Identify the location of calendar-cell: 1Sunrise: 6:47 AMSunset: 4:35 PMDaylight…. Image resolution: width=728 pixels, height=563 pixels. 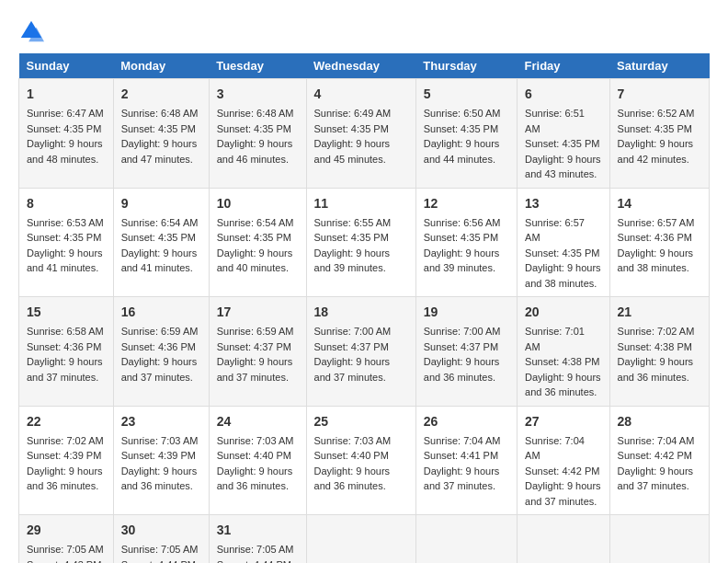
(66, 134).